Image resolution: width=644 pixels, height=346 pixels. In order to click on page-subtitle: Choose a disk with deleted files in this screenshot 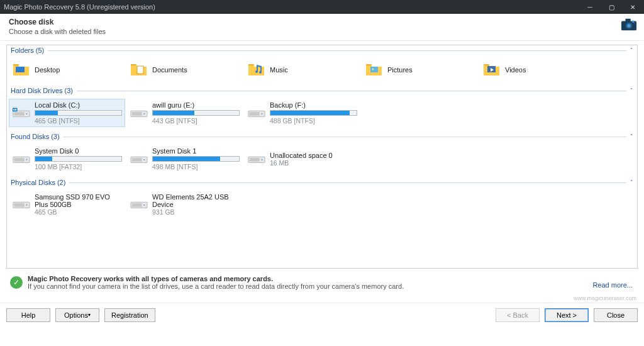, I will do `click(57, 31)`.